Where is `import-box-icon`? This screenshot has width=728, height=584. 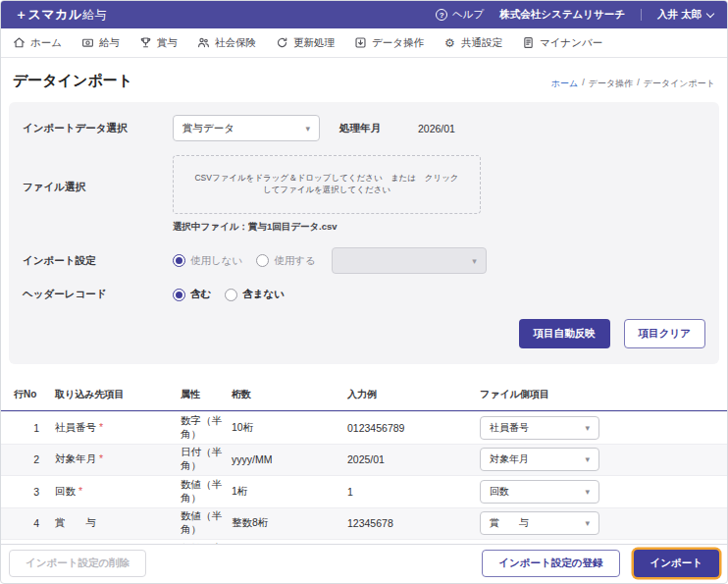
import-box-icon is located at coordinates (361, 43).